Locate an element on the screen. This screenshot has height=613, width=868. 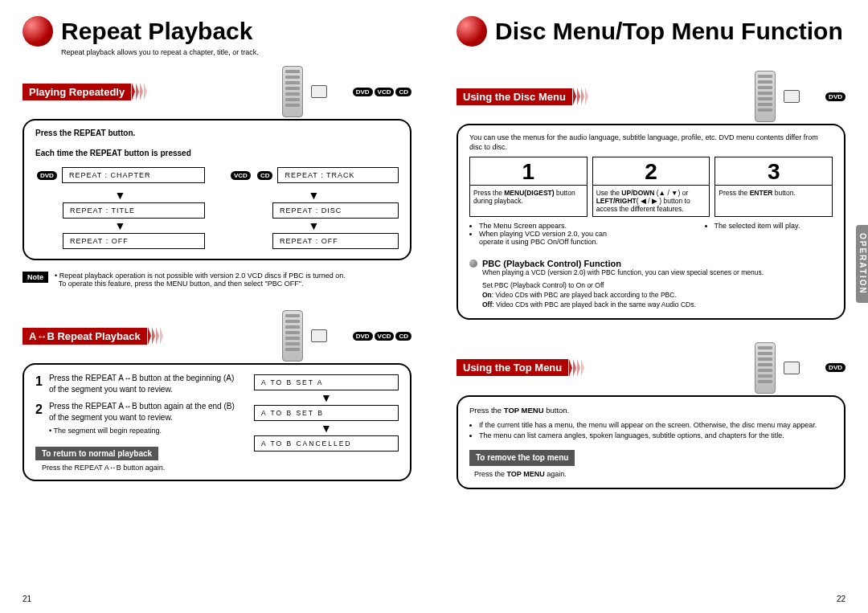
repeat-button-icon is located at coordinates (319, 92).